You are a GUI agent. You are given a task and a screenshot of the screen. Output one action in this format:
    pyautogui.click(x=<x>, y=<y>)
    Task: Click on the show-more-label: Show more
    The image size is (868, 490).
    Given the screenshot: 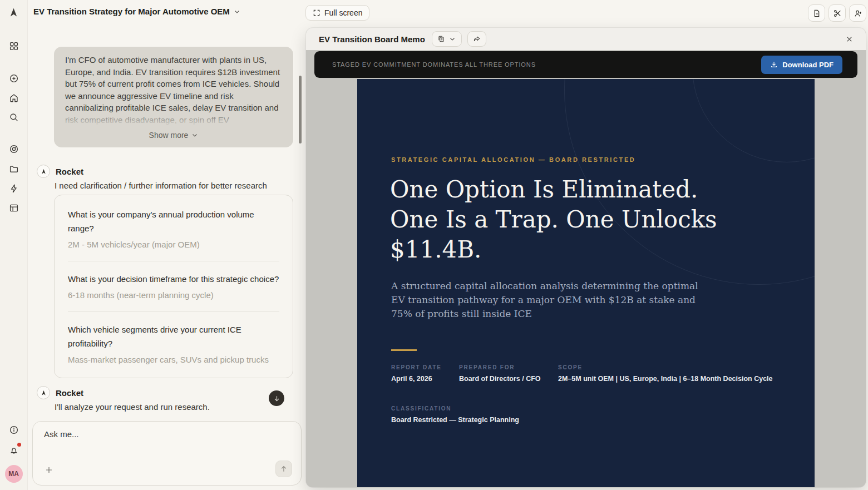 What is the action you would take?
    pyautogui.click(x=169, y=135)
    